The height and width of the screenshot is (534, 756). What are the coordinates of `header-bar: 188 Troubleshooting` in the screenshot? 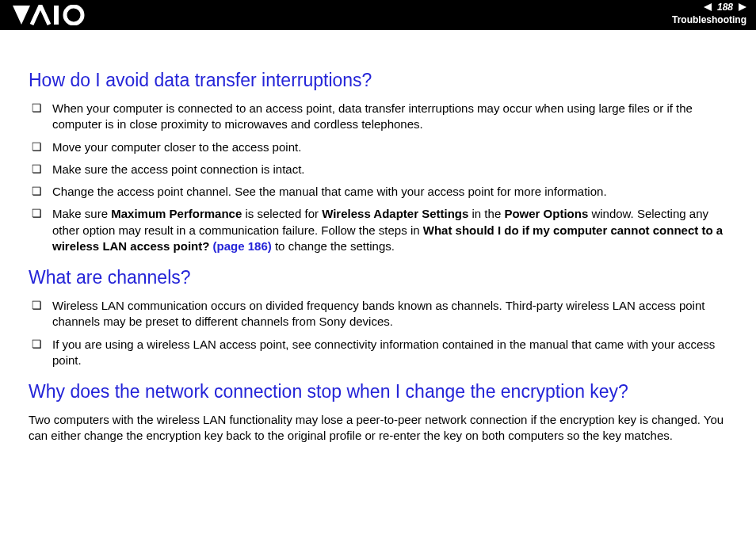 It's located at (378, 15).